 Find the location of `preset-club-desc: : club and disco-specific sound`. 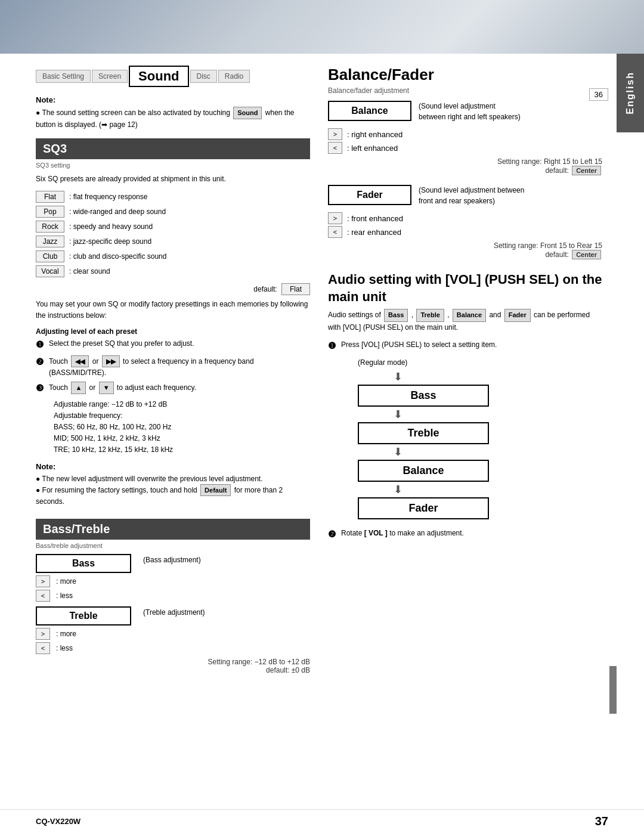

preset-club-desc: : club and disco-specific sound is located at coordinates (118, 256).